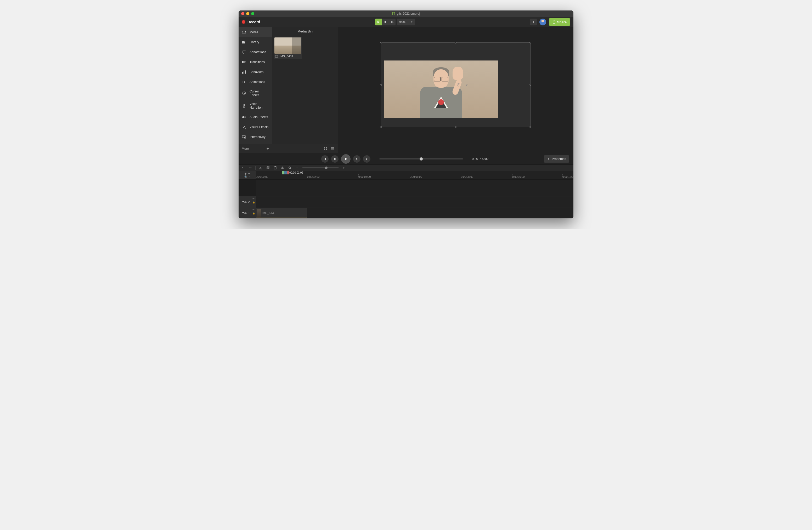 The width and height of the screenshot is (812, 530). Describe the element at coordinates (364, 177) in the screenshot. I see `ruler-tick: 0:00:04;00` at that location.